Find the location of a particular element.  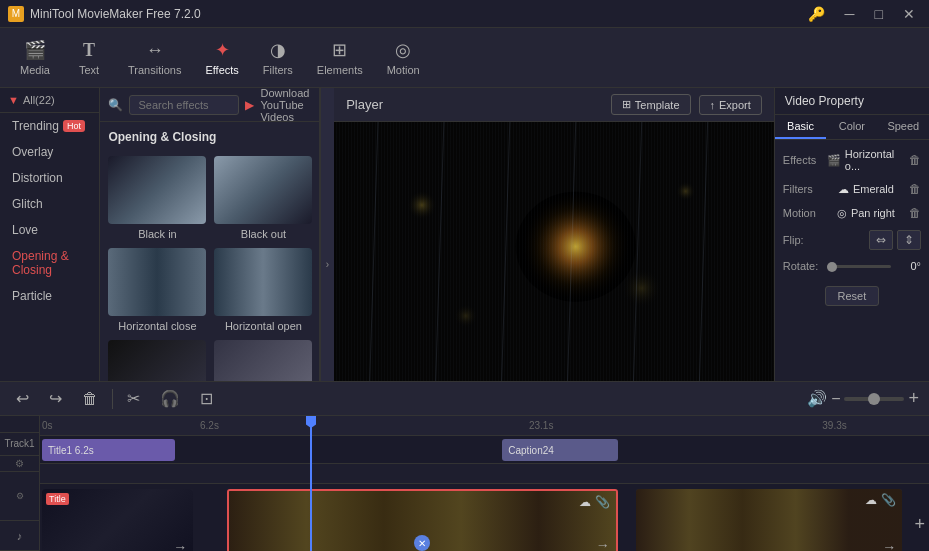

zoom-minus-button: − is located at coordinates (836, 399).